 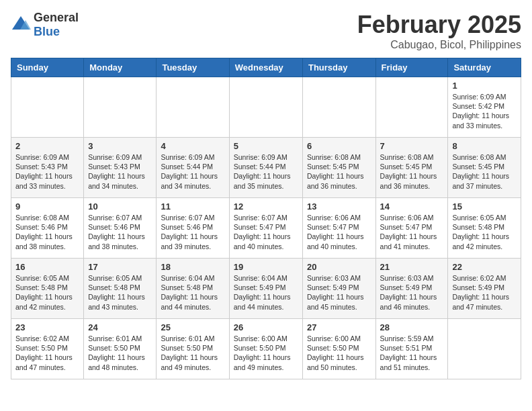 What do you see at coordinates (439, 25) in the screenshot?
I see `month-title: February 2025` at bounding box center [439, 25].